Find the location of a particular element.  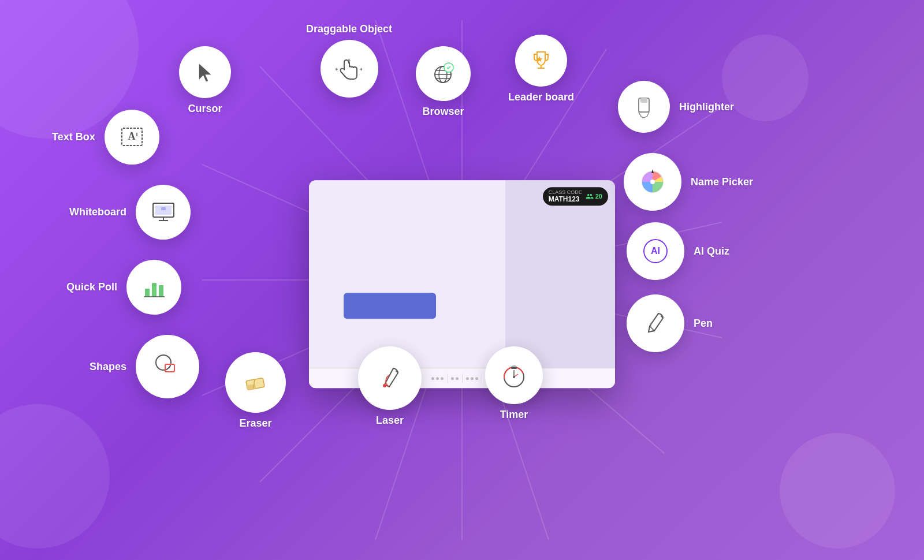

feature-circle-shapes is located at coordinates (167, 367).